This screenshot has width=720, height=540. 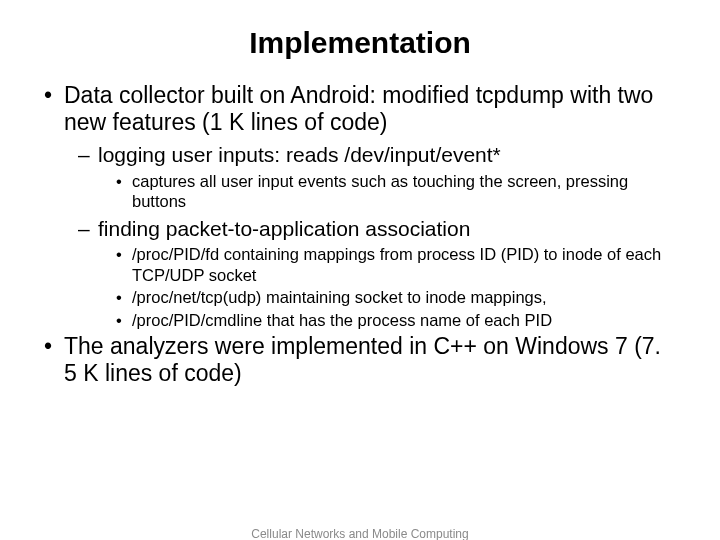 I want to click on bullet-lvl1: Data collector built on Android: modifie…, so click(x=360, y=109).